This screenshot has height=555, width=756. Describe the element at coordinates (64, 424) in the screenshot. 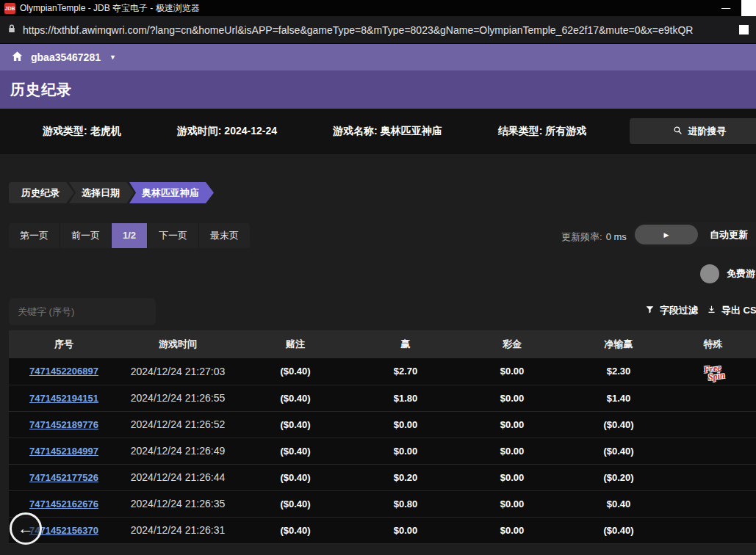

I see `round-id-link: 7471452189776` at that location.